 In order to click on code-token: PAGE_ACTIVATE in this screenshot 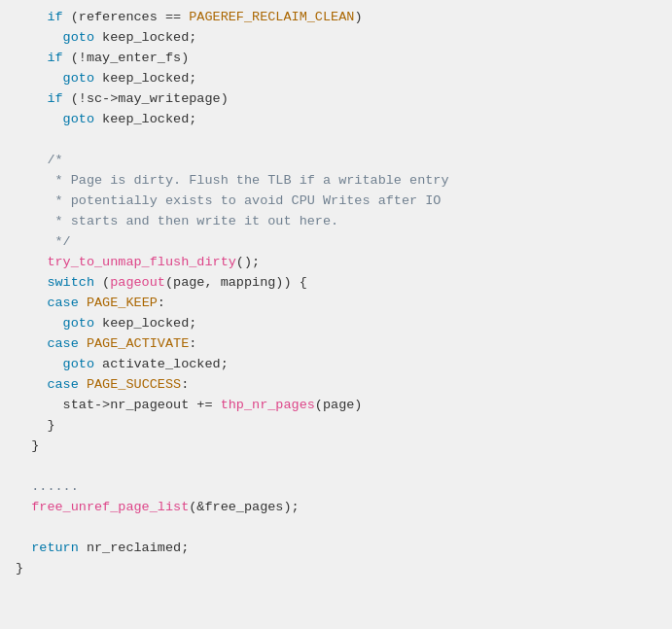, I will do `click(138, 344)`.